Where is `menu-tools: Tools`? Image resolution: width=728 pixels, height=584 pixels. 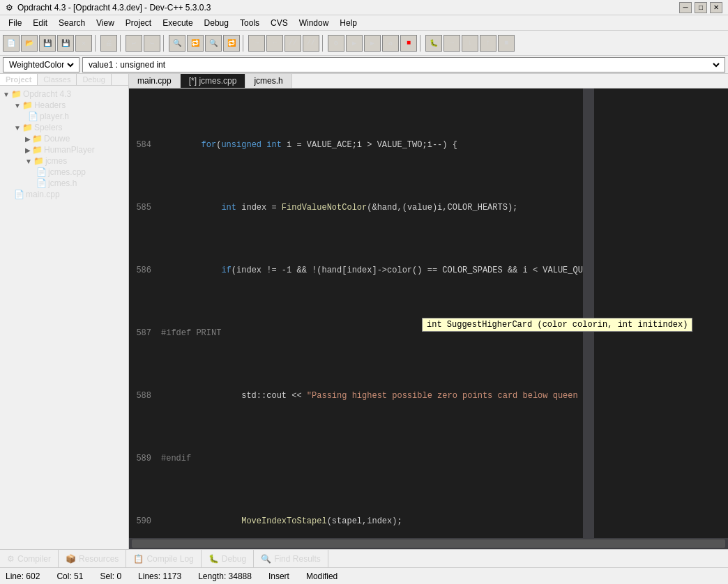 menu-tools: Tools is located at coordinates (250, 23).